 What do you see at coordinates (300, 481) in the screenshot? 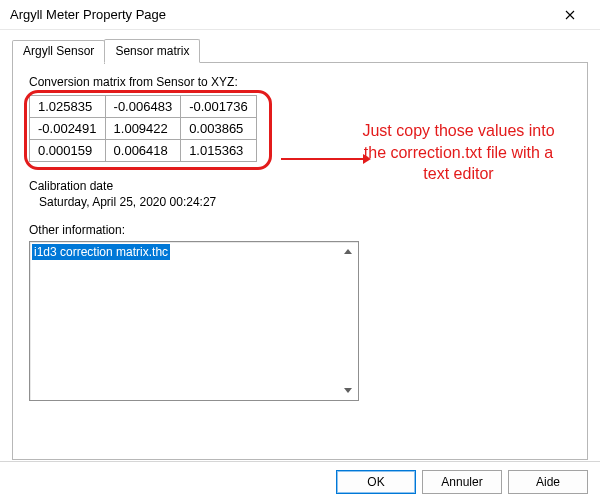
I see `dialog-footer: OK Annuler Aide` at bounding box center [300, 481].